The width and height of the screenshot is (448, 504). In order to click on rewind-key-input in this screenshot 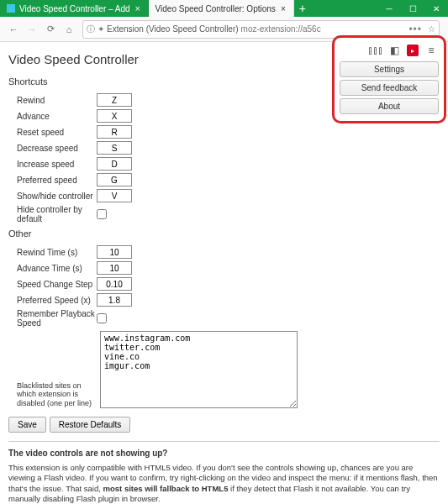, I will do `click(114, 100)`.